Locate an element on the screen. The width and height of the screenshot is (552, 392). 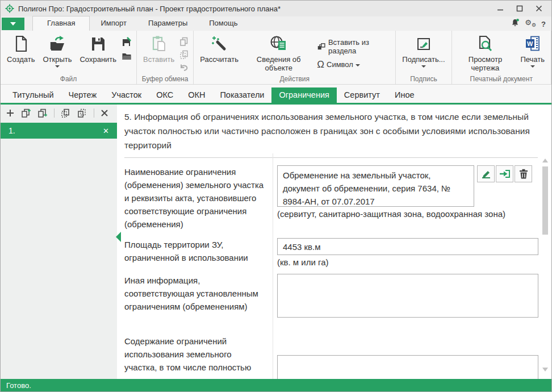
restriction-content-textarea is located at coordinates (408, 367).